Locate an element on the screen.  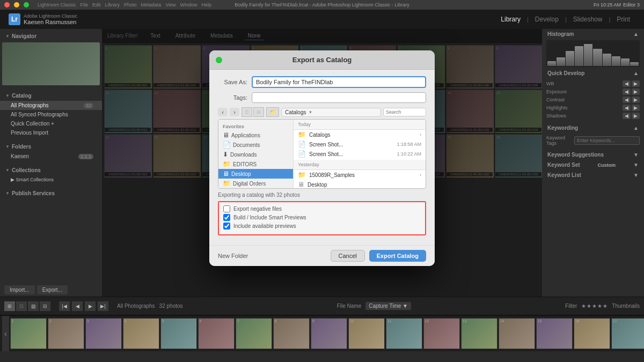
film-thumb-1: 1 is located at coordinates (28, 334).